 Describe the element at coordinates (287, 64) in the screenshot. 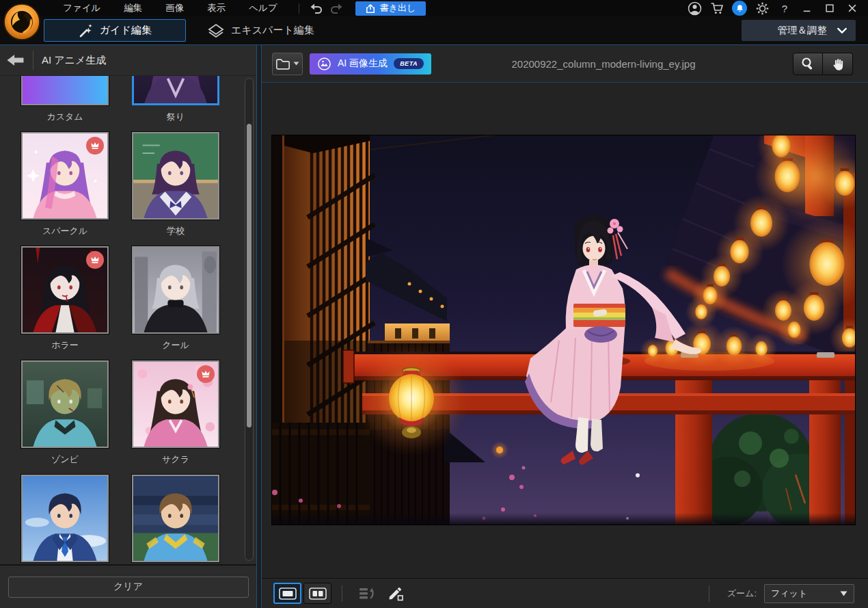

I see `open-file-button` at that location.